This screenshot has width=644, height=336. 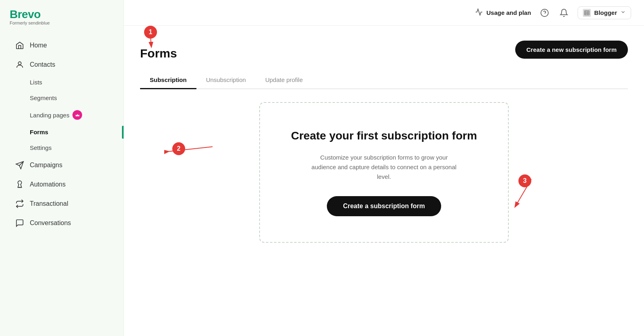 What do you see at coordinates (30, 23) in the screenshot?
I see `logo-sub: Formerly sendinblue` at bounding box center [30, 23].